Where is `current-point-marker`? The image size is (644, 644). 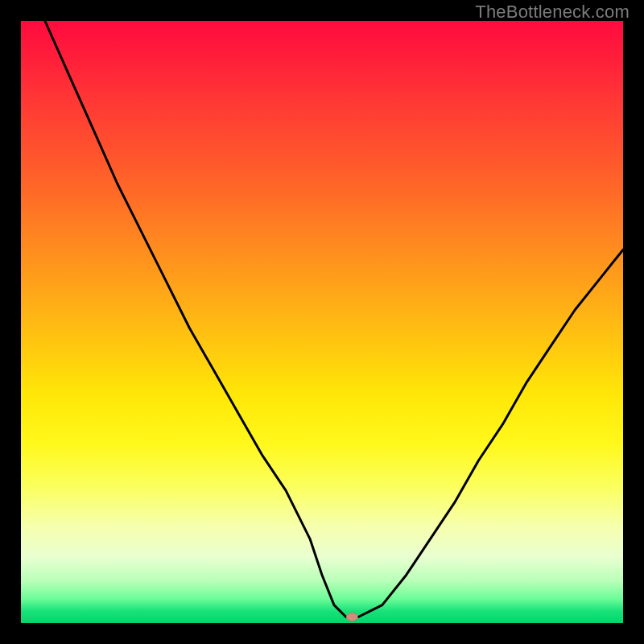 current-point-marker is located at coordinates (352, 617).